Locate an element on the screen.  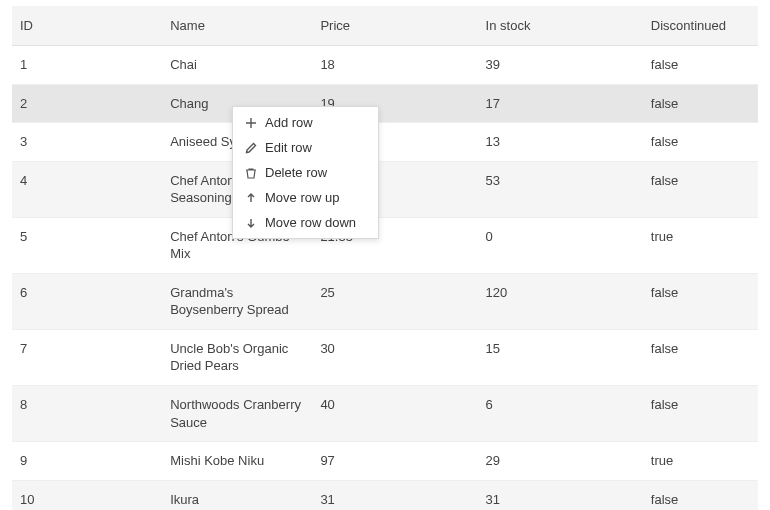
menu-item-label: Move row down is located at coordinates (310, 222).